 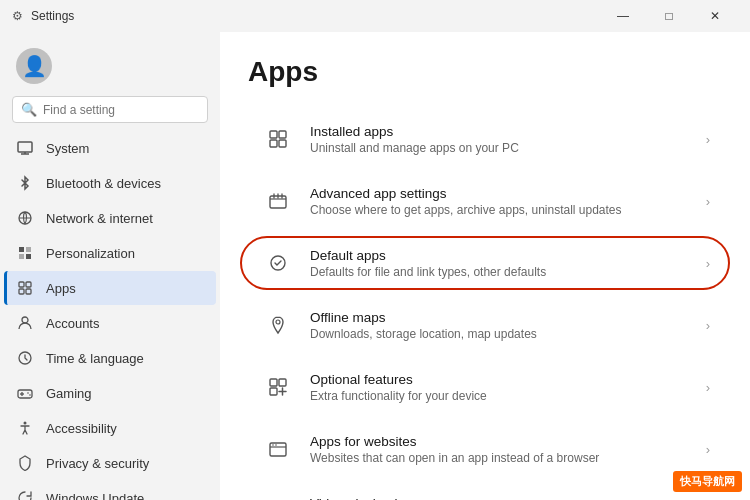 What do you see at coordinates (25, 358) in the screenshot?
I see `time-icon` at bounding box center [25, 358].